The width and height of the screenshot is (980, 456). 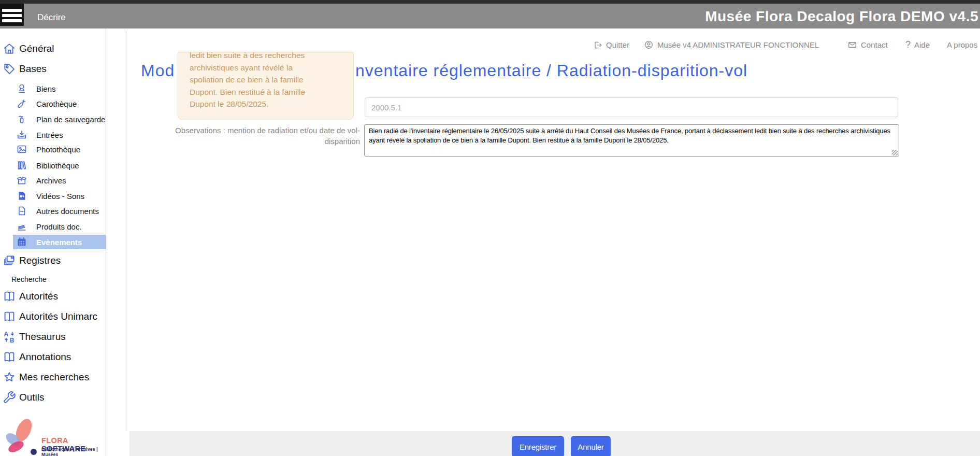 What do you see at coordinates (868, 45) in the screenshot?
I see `contact-link: Contact` at bounding box center [868, 45].